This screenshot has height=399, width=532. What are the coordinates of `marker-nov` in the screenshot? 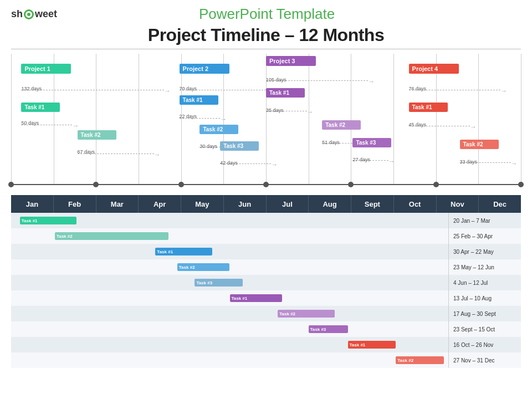 It's located at (436, 185).